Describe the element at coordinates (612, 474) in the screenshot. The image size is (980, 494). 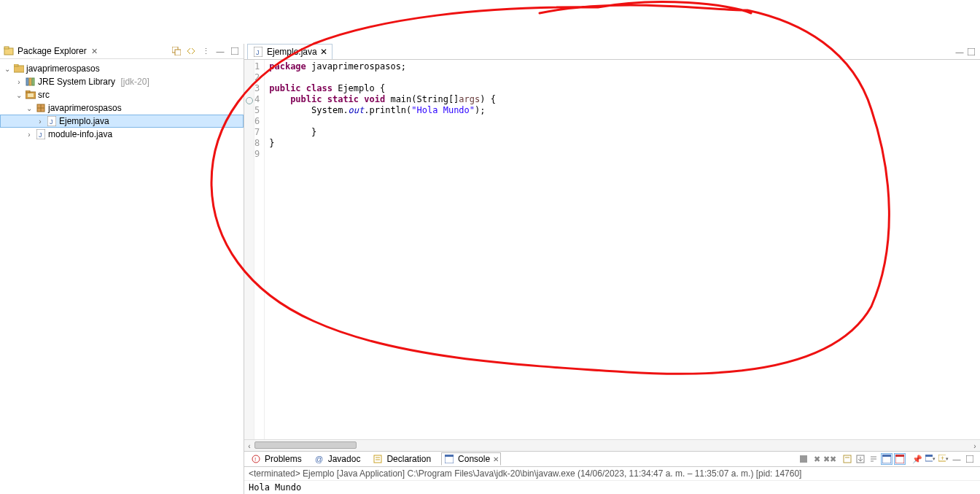
I see `console-header: <terminated> Ejemplo [Java Application] …` at that location.